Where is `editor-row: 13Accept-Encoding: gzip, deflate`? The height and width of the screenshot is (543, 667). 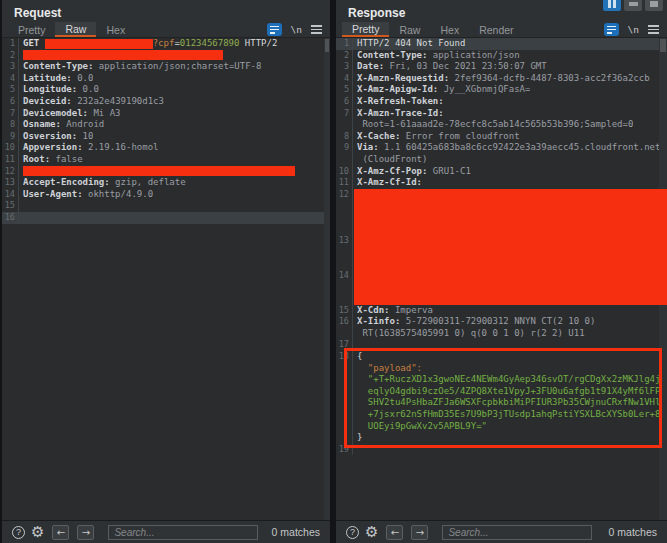 editor-row: 13Accept-Encoding: gzip, deflate is located at coordinates (166, 183).